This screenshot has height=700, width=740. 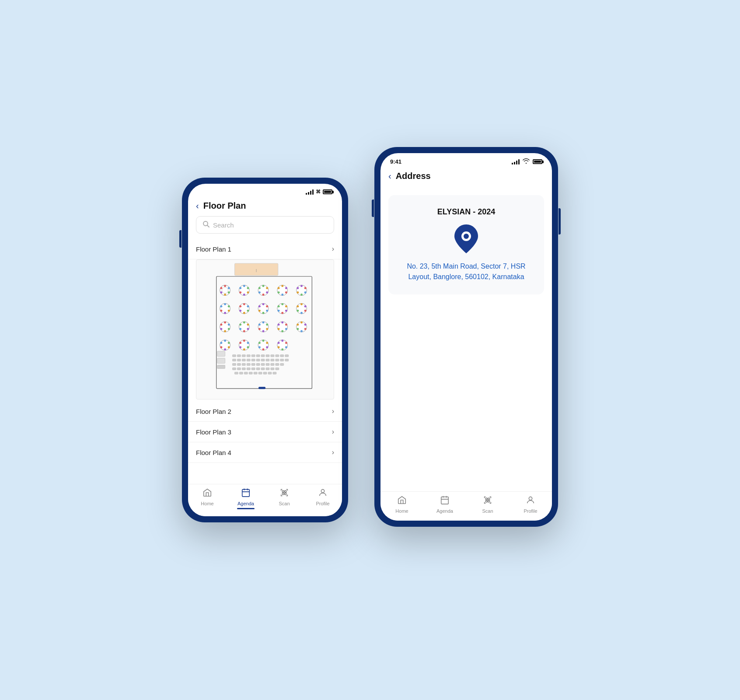 I want to click on floor-plan-item-1: Floor Plan 1 ›, so click(x=265, y=249).